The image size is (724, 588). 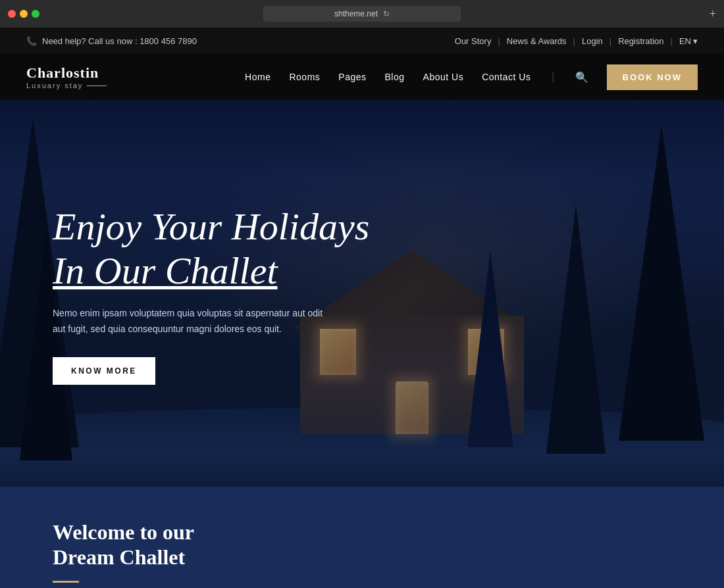 What do you see at coordinates (211, 249) in the screenshot?
I see `hero-title: Enjoy Your Holidays In Our Challet` at bounding box center [211, 249].